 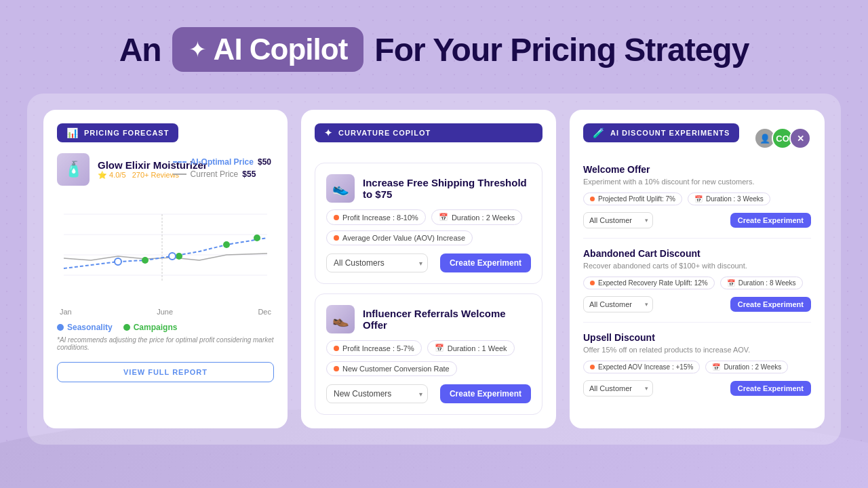 I want to click on welcome-create-button: Create Experiment, so click(x=770, y=220).